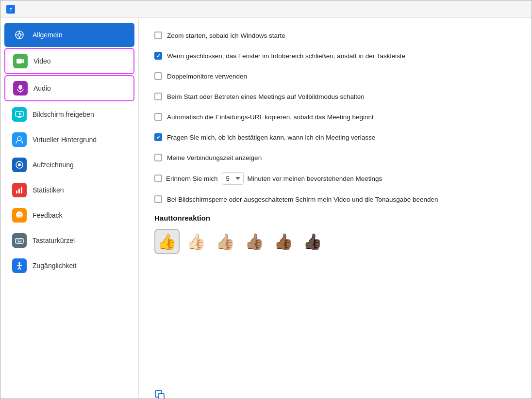 This screenshot has height=399, width=532. I want to click on titlebar: Z, so click(266, 9).